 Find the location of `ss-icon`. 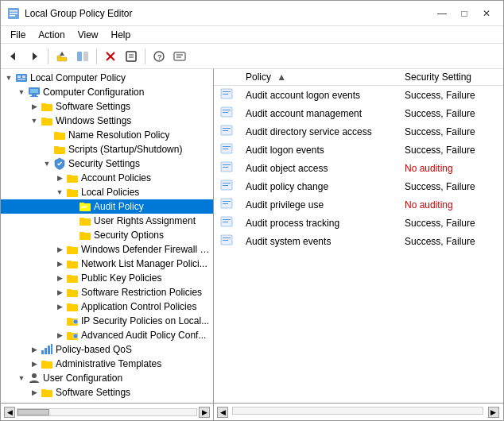

ss-icon is located at coordinates (47, 106).